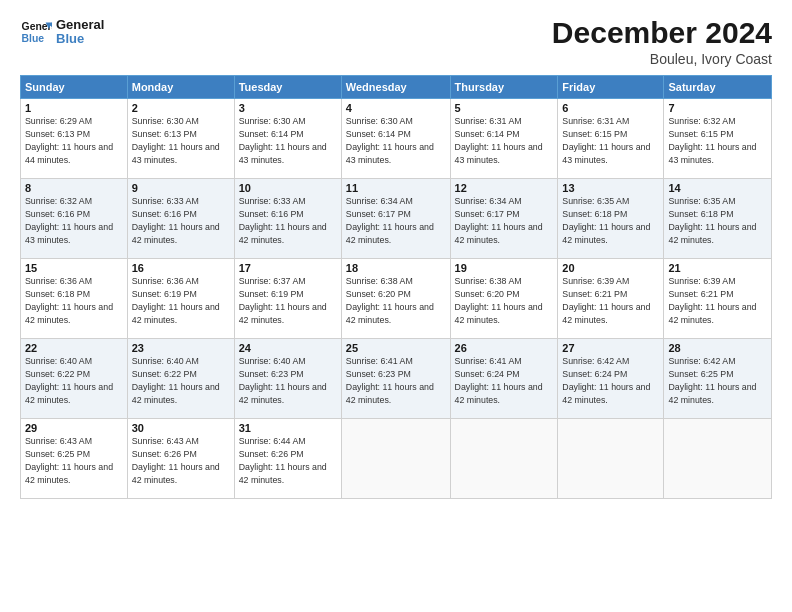 The width and height of the screenshot is (792, 612). I want to click on day-detail: Sunrise: 6:37 AMSunset: 6:19 PMDaylight:…, so click(283, 300).